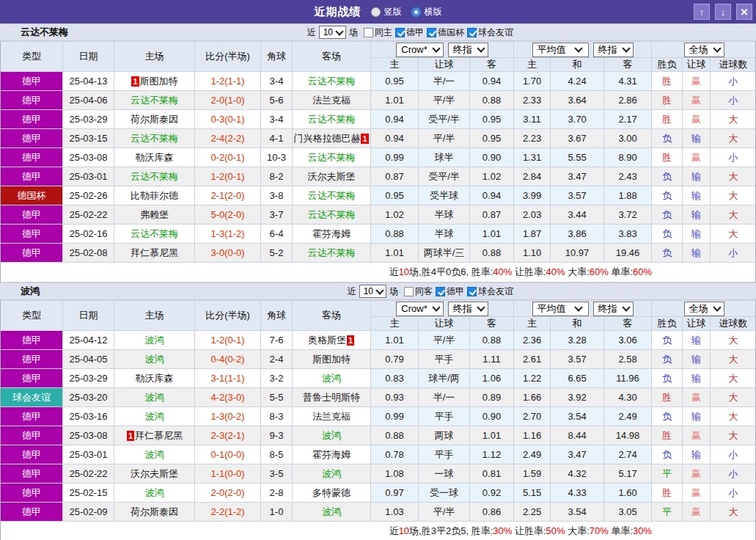 The image size is (756, 540). What do you see at coordinates (331, 417) in the screenshot?
I see `away-team-cell: 法兰克福` at bounding box center [331, 417].